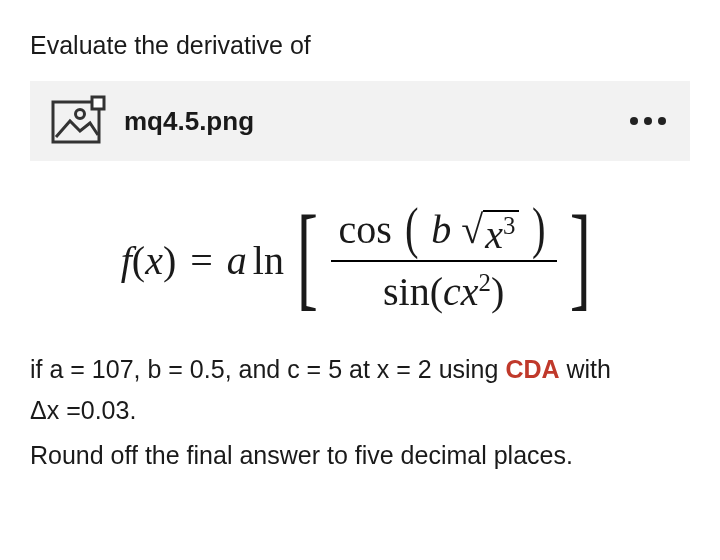 Image resolution: width=720 pixels, height=560 pixels. Describe the element at coordinates (406, 292) in the screenshot. I see `sin: sin` at that location.